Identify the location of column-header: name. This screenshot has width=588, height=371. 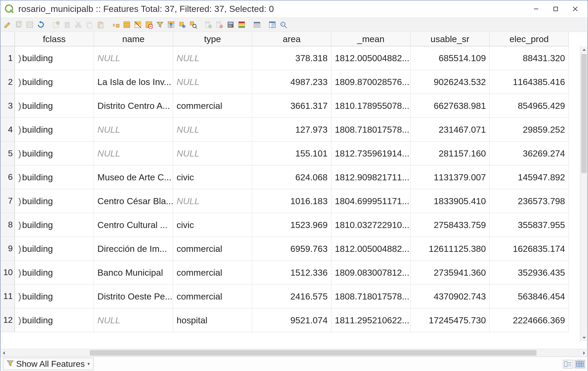
(133, 39).